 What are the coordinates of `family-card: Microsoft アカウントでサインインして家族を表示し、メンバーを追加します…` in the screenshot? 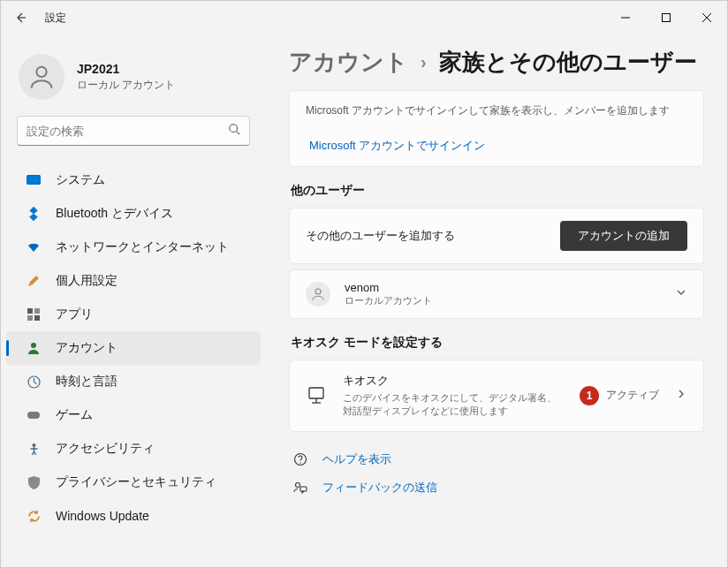 It's located at (497, 129).